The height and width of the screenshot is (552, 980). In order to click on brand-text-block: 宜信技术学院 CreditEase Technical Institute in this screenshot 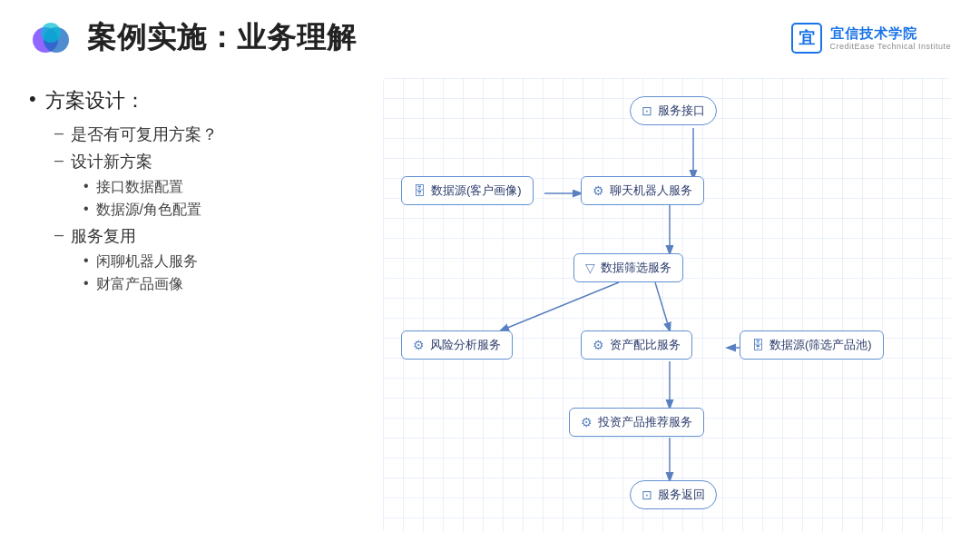, I will do `click(891, 38)`.